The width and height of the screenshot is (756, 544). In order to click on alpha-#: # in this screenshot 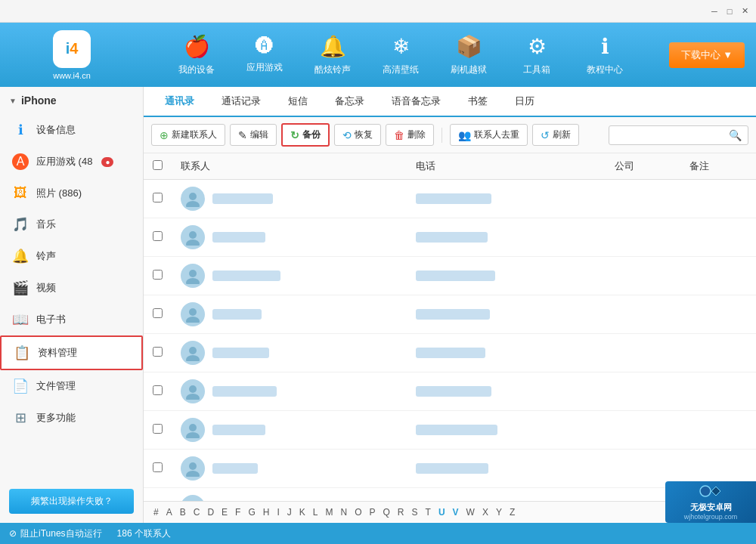, I will do `click(156, 512)`.